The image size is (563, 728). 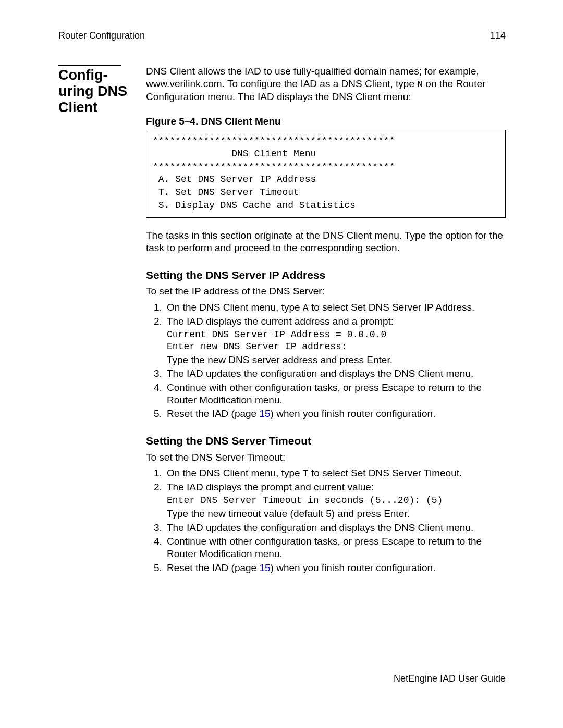 What do you see at coordinates (305, 308) in the screenshot?
I see `step-code: A` at bounding box center [305, 308].